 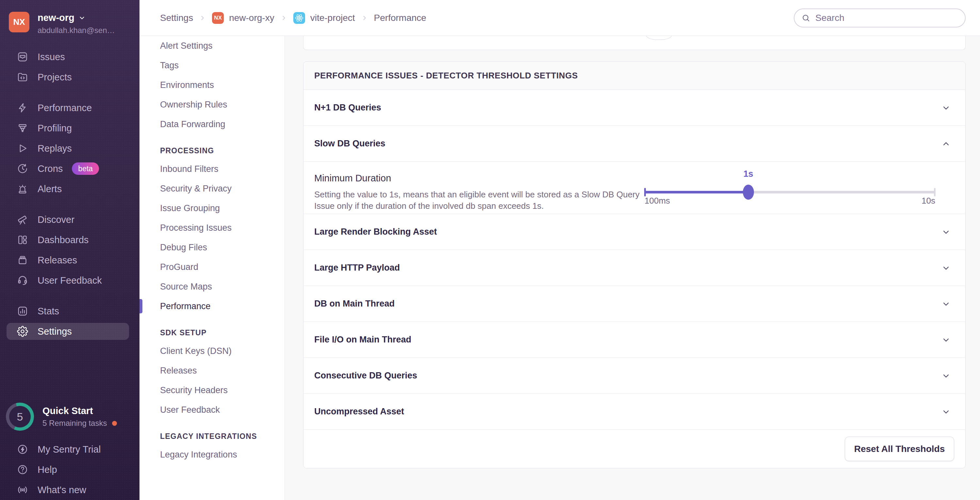 What do you see at coordinates (212, 267) in the screenshot?
I see `settings-nav-item-proguard: ProGuard` at bounding box center [212, 267].